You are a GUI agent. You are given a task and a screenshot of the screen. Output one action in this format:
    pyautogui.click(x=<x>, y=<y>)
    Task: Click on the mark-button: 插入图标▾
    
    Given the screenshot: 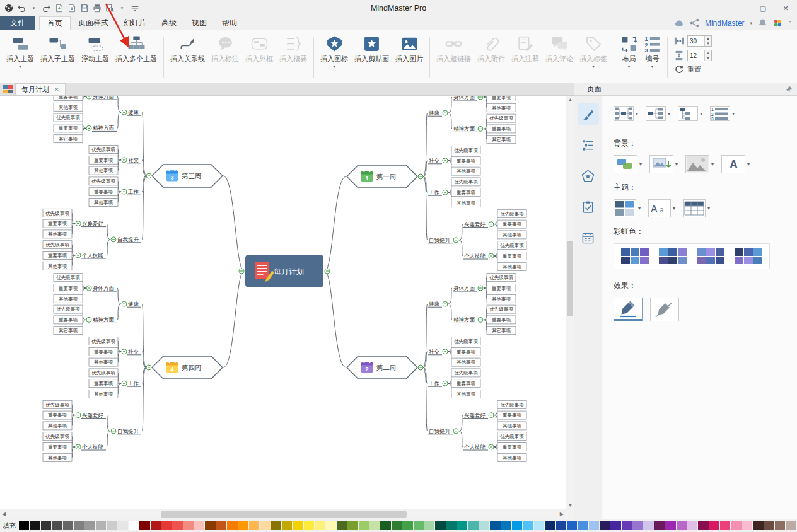 What is the action you would take?
    pyautogui.click(x=334, y=52)
    